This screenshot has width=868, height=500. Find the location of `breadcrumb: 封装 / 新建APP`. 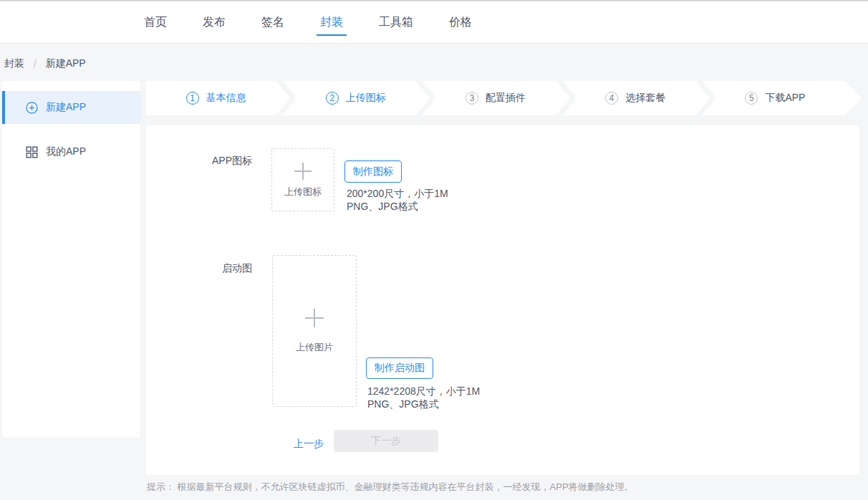

breadcrumb: 封装 / 新建APP is located at coordinates (45, 64).